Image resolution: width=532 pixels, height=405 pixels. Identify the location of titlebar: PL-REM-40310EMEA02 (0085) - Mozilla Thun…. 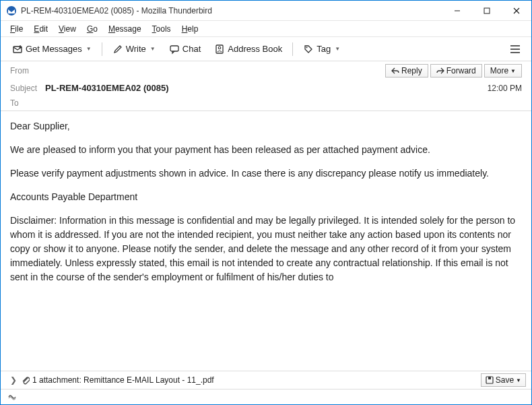
(266, 11).